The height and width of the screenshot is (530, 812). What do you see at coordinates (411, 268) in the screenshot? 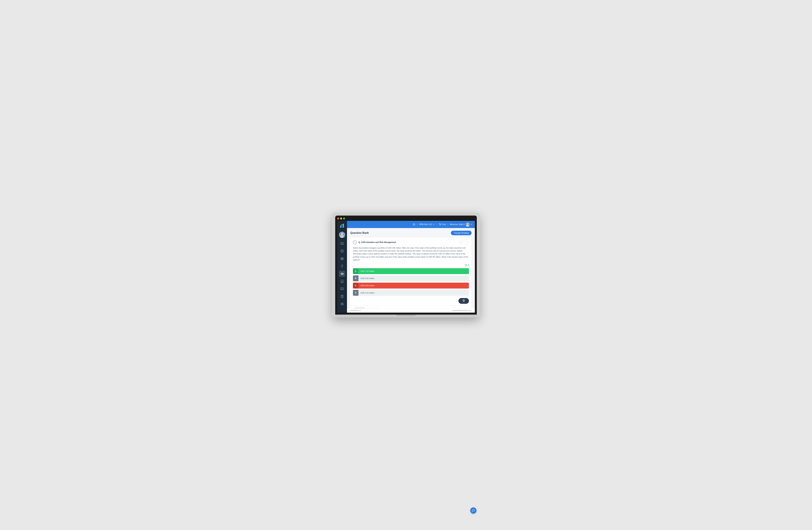
I see `page-area: Question Bank Change Reading ? Q. 1209 V…` at bounding box center [411, 268].